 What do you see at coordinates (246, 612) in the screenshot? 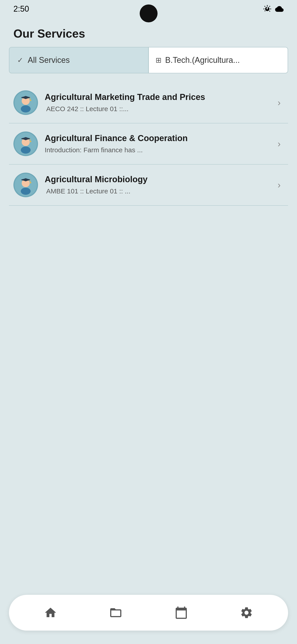
I see `settings-icon` at bounding box center [246, 612].